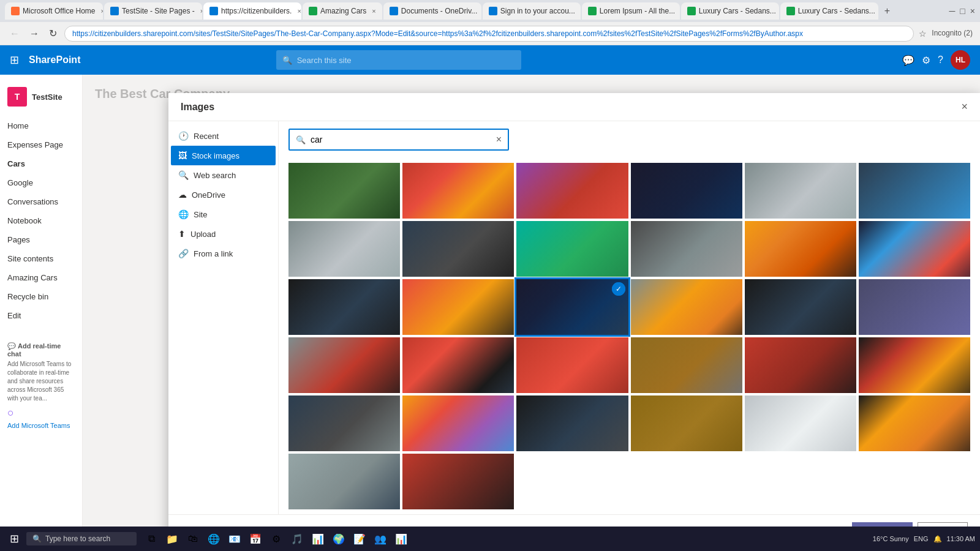 The width and height of the screenshot is (980, 551). What do you see at coordinates (926, 60) in the screenshot?
I see `settings-icon: ⚙` at bounding box center [926, 60].